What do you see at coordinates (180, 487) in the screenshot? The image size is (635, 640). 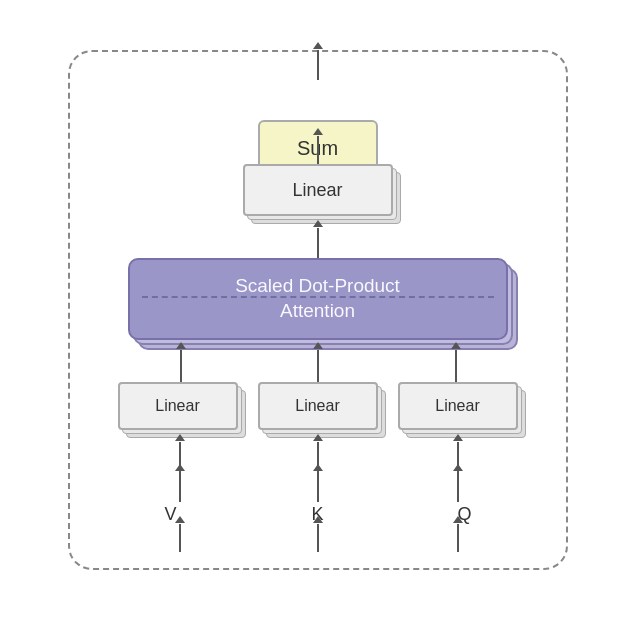 I see `input-v-arrow-ext` at bounding box center [180, 487].